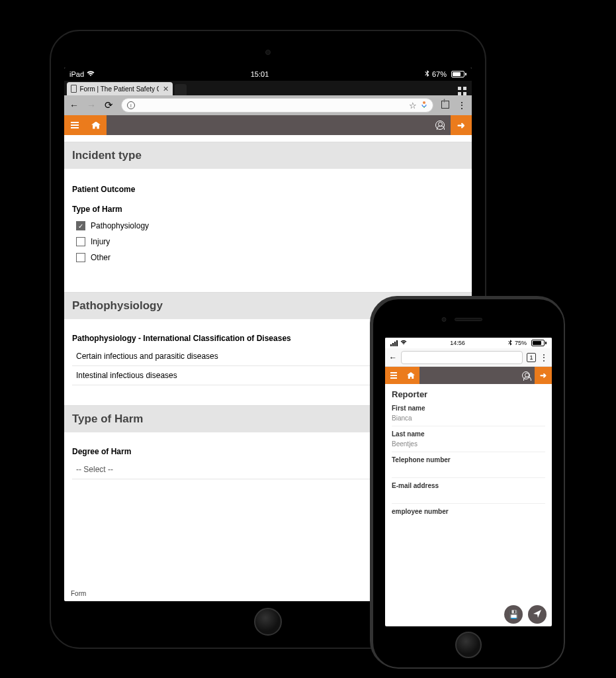 This screenshot has width=616, height=678. What do you see at coordinates (81, 226) in the screenshot?
I see `checkbox-checked-icon: ✓` at bounding box center [81, 226].